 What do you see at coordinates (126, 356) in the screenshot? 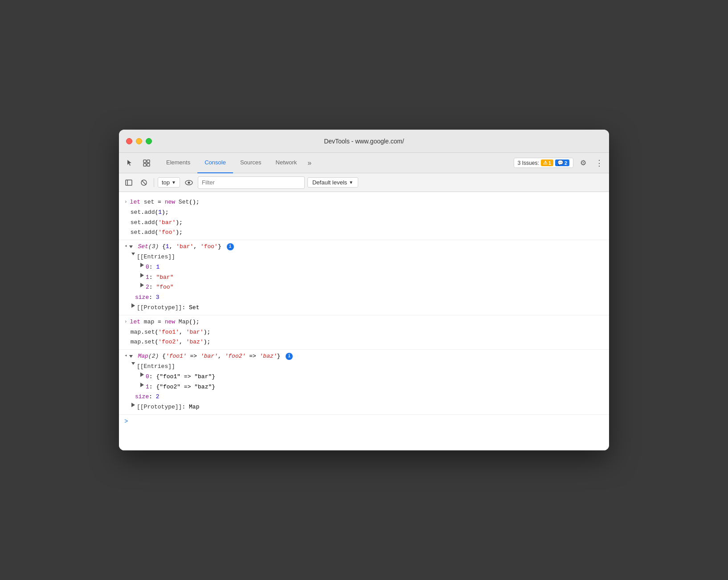
I see `back-arrow-map: ◂` at bounding box center [126, 356].